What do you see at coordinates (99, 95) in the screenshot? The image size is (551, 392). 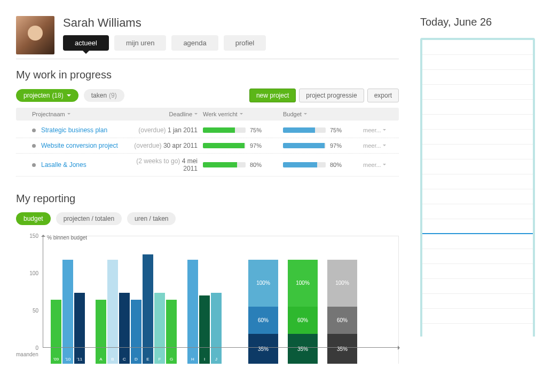 I see `filter-taken-label: taken` at bounding box center [99, 95].